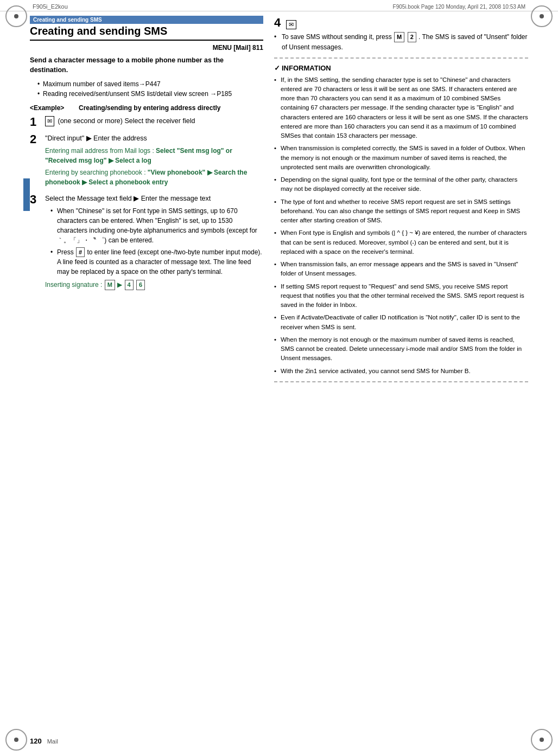 The image size is (558, 756). Describe the element at coordinates (100, 151) in the screenshot. I see `substep-mail-label: Entering mail address from Mail logs :` at that location.